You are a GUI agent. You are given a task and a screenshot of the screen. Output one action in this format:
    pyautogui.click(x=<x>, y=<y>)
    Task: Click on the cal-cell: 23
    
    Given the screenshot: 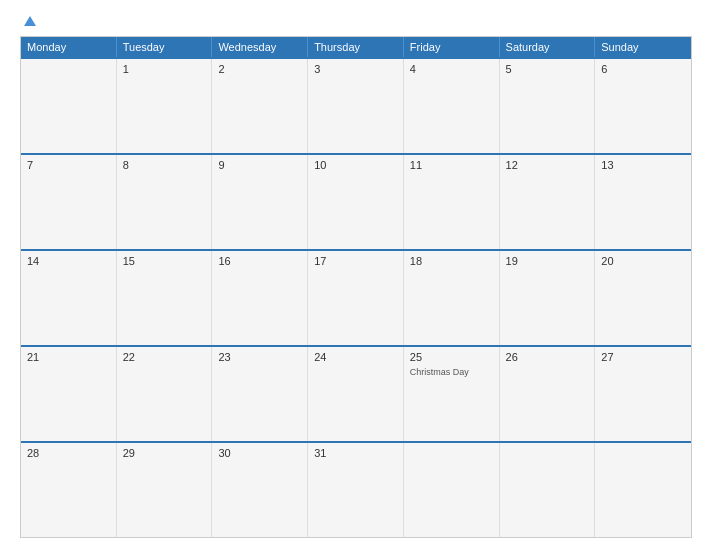 What is the action you would take?
    pyautogui.click(x=260, y=394)
    